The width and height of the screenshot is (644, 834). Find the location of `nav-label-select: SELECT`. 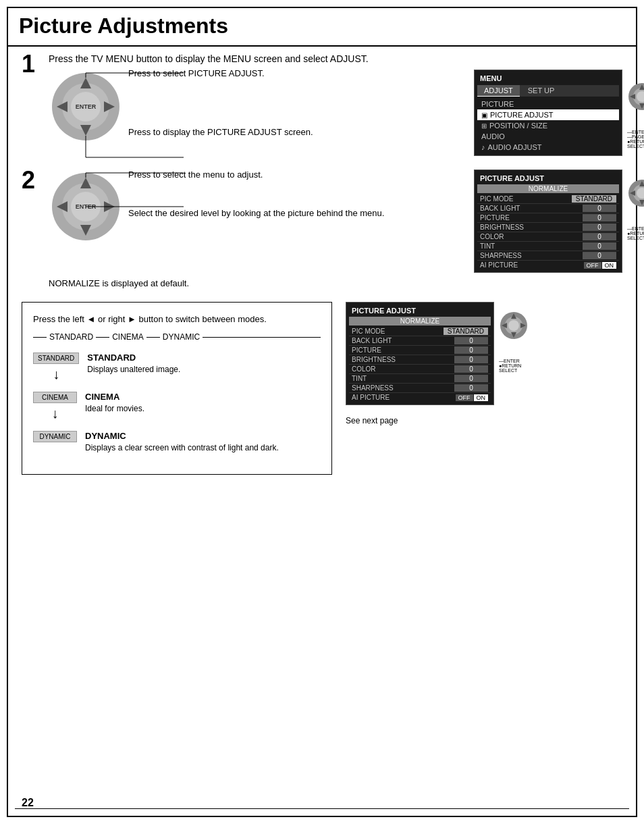

nav-label-select: SELECT is located at coordinates (636, 146).